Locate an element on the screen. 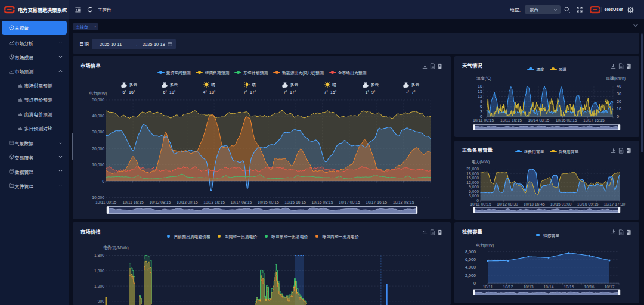  svg-text: 10/18 08:15 is located at coordinates (404, 203).